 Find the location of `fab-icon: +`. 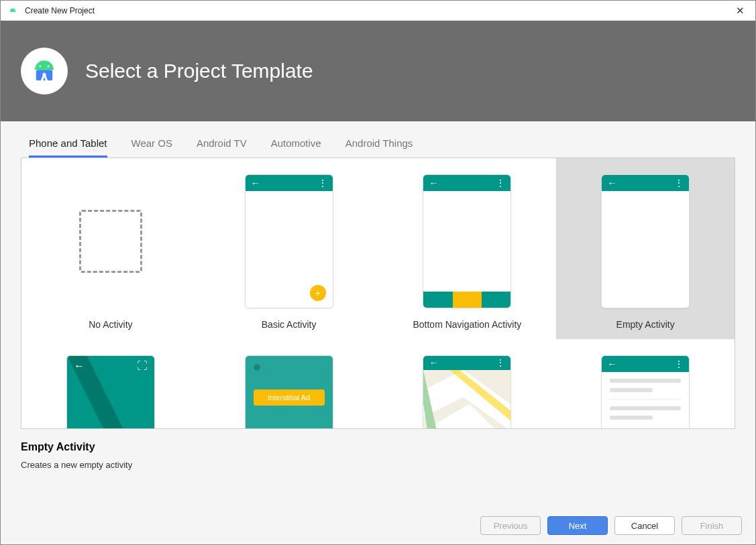

fab-icon: + is located at coordinates (318, 293).